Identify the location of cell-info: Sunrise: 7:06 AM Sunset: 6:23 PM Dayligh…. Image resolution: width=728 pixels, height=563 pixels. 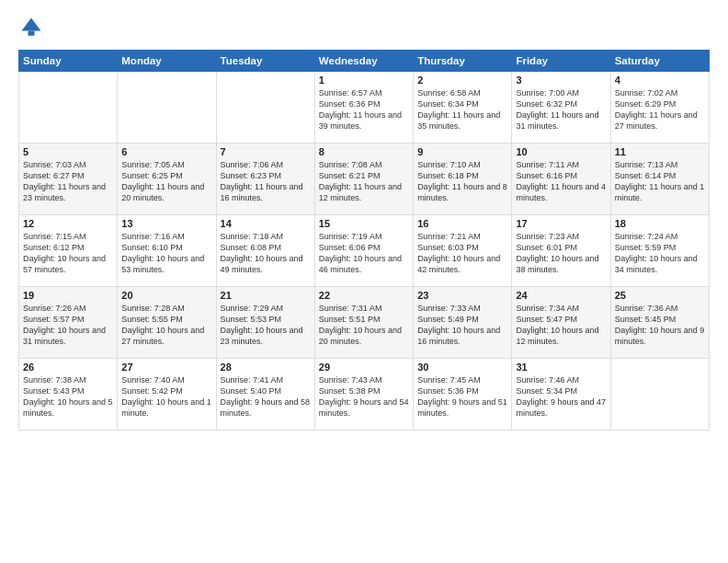
(266, 182).